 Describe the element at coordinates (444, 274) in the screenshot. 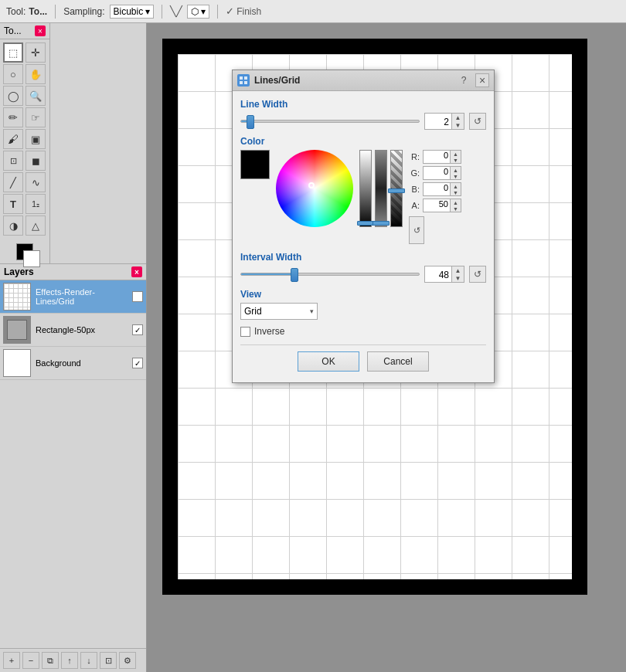

I see `interval-spinbox: 48 ▲ ▼` at that location.